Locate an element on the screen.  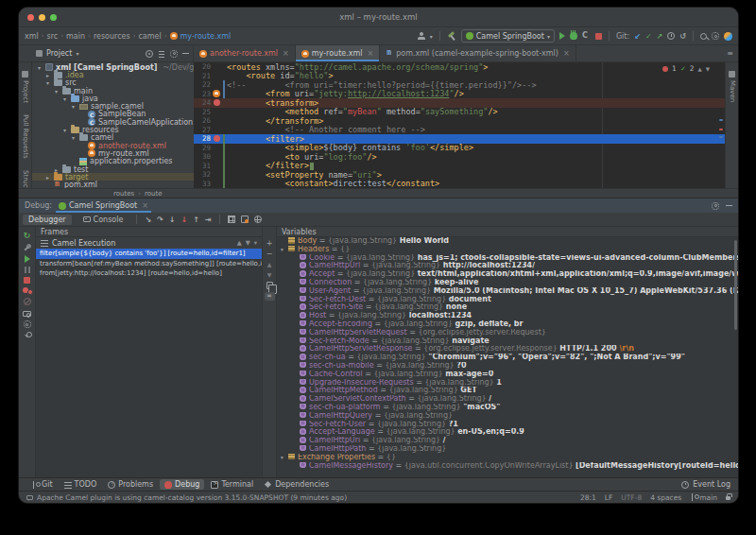
code-line: 32 <setProperty name="uri"> is located at coordinates (459, 175).